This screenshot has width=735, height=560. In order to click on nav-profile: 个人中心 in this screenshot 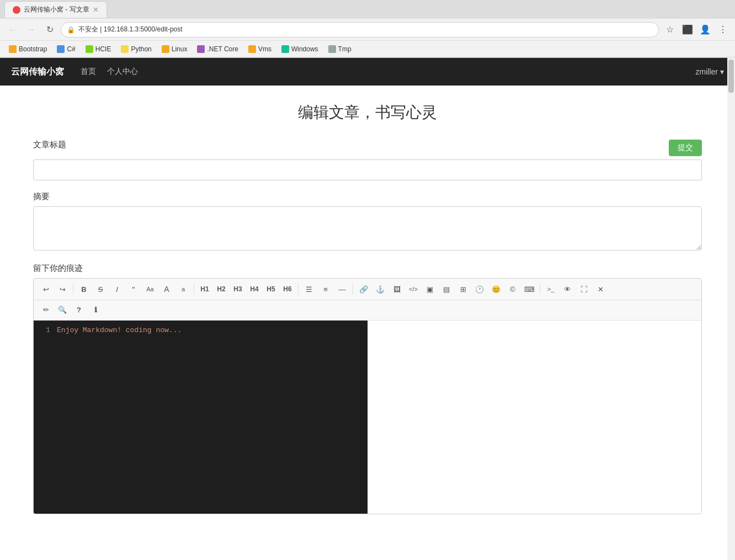, I will do `click(122, 72)`.